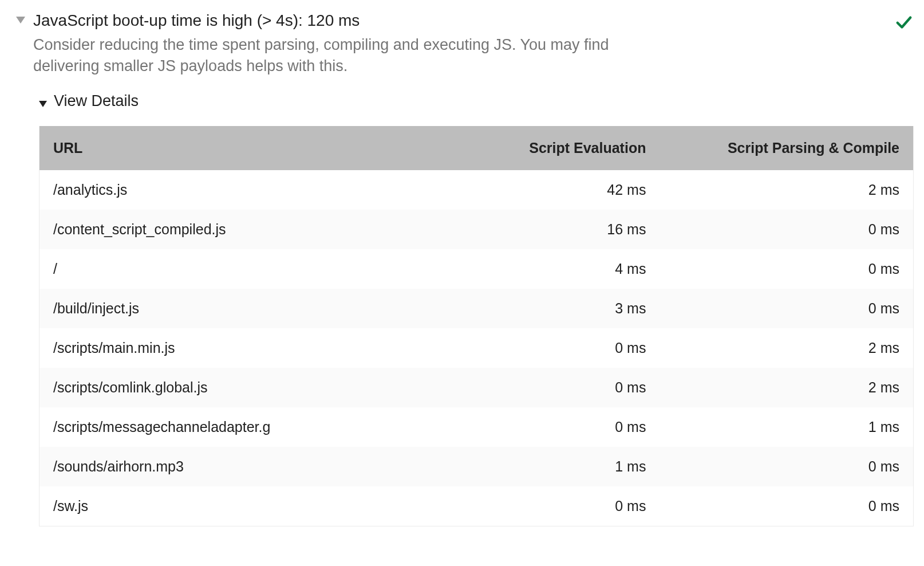 The width and height of the screenshot is (924, 566). I want to click on view-details-toggle: View Details, so click(476, 101).